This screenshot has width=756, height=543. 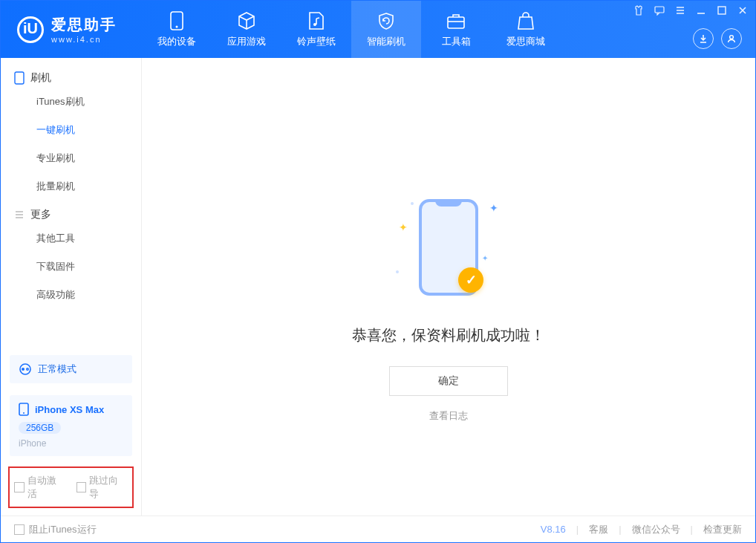 What do you see at coordinates (456, 21) in the screenshot?
I see `briefcase-icon` at bounding box center [456, 21].